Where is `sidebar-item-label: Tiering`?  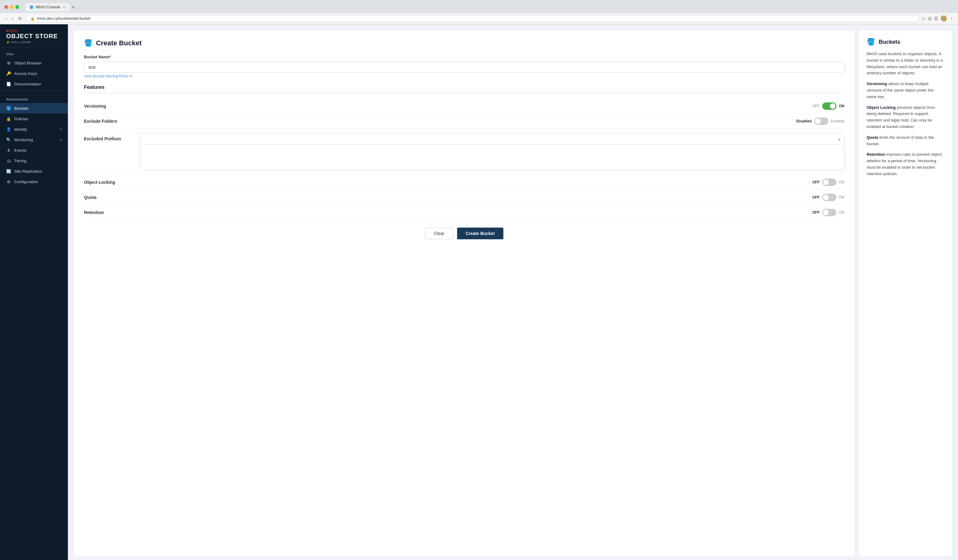
sidebar-item-label: Tiering is located at coordinates (20, 161).